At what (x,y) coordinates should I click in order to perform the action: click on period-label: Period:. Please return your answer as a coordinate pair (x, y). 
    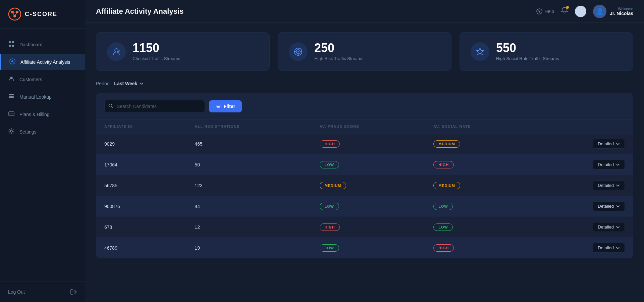
    Looking at the image, I should click on (103, 84).